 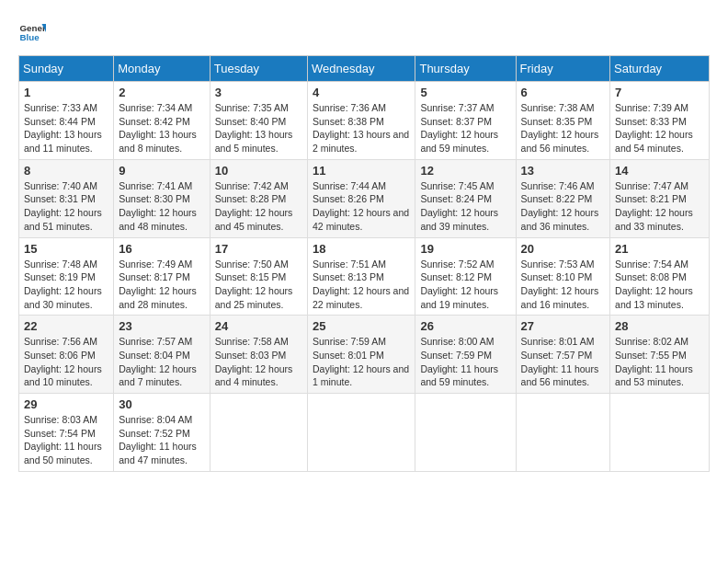 I want to click on day-info: Sunrise: 7:34 AM Sunset: 8:42 PM Dayligh…, so click(x=162, y=129).